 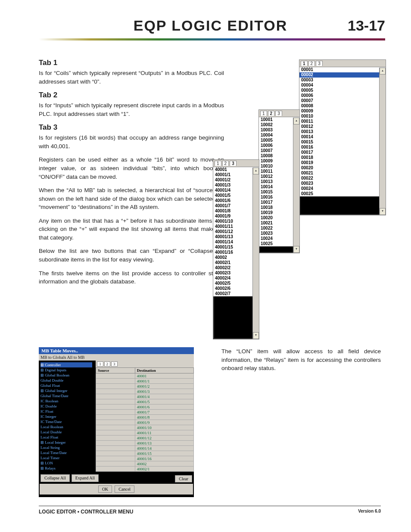 I want to click on fig3-tabs: 1 2 3, so click(x=236, y=164).